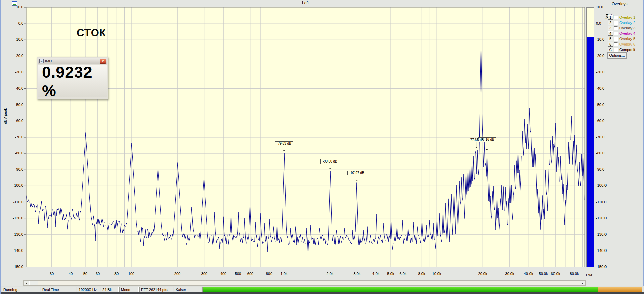 Image resolution: width=644 pixels, height=294 pixels. I want to click on scrollbar-thumb, so click(34, 283).